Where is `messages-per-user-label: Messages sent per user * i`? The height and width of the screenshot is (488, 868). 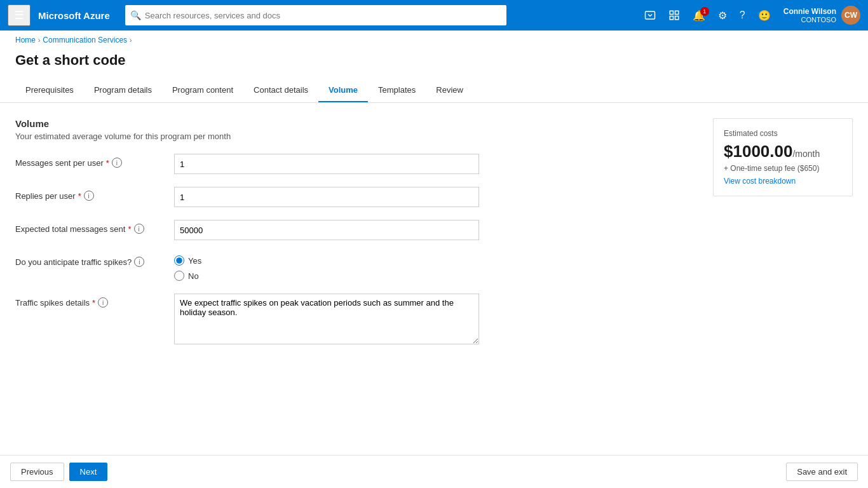 messages-per-user-label: Messages sent per user * i is located at coordinates (95, 161).